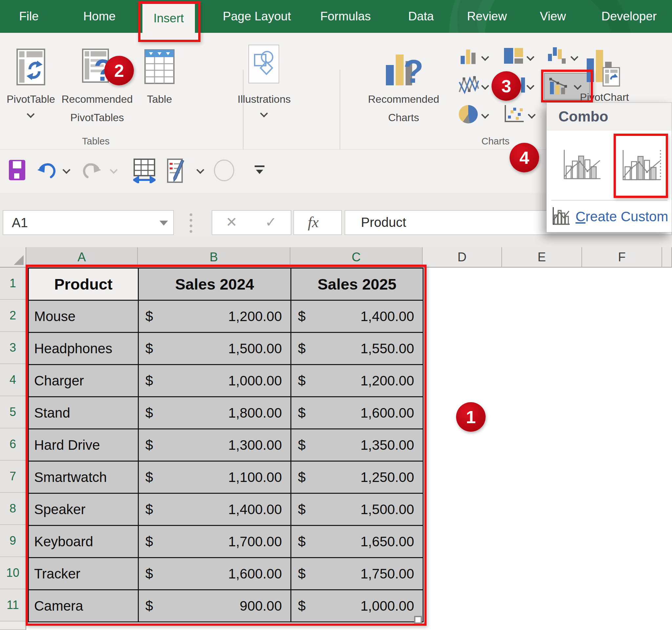  I want to click on step-badge-2: 2, so click(119, 70).